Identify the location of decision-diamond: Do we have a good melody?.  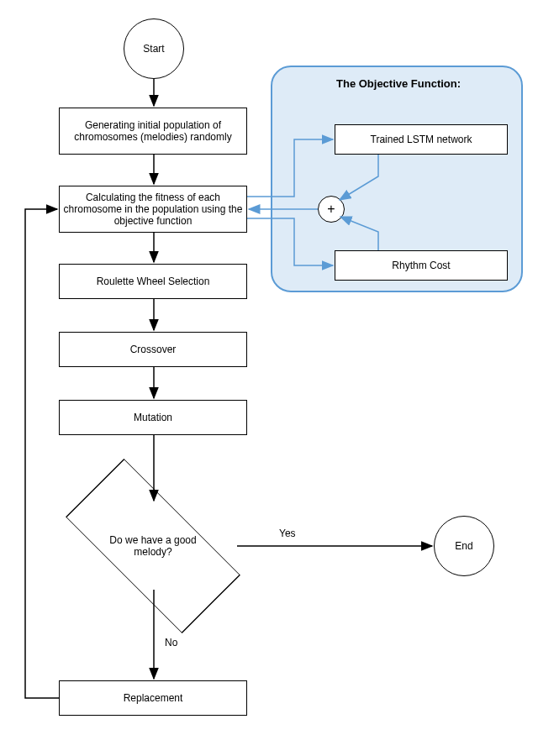
(153, 546).